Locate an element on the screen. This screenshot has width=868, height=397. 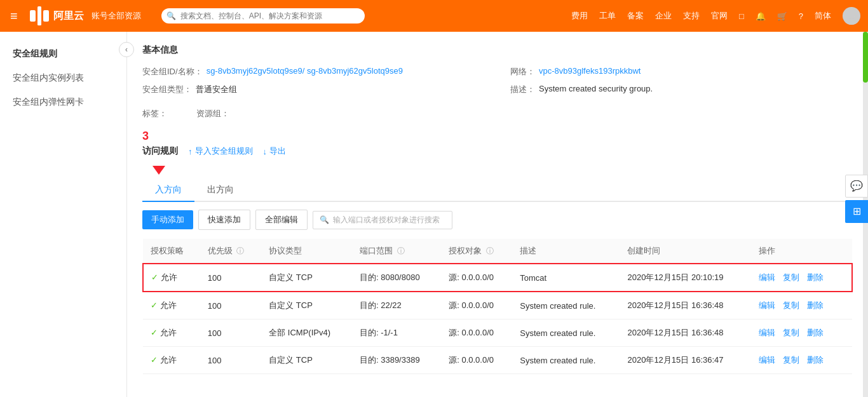
cell-time-1: 2020年12月15日 16:36:48 is located at coordinates (685, 306).